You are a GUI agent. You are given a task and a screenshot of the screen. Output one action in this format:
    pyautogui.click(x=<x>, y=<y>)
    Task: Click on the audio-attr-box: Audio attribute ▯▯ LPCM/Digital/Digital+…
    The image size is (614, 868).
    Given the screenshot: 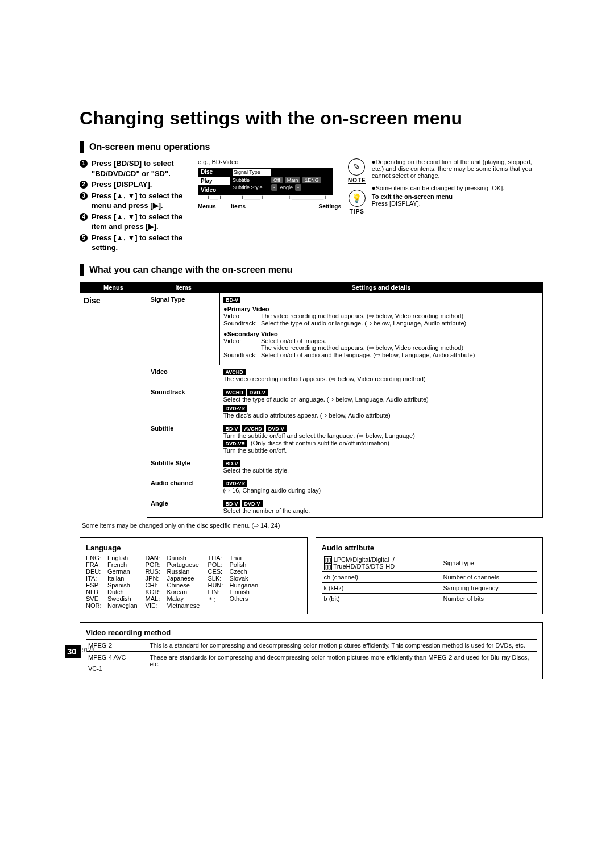 What is the action you would take?
    pyautogui.click(x=430, y=576)
    